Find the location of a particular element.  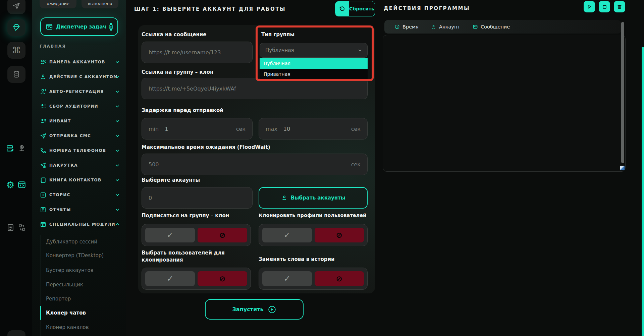

toggle-replace-words: ✓ ⊘ is located at coordinates (313, 279).